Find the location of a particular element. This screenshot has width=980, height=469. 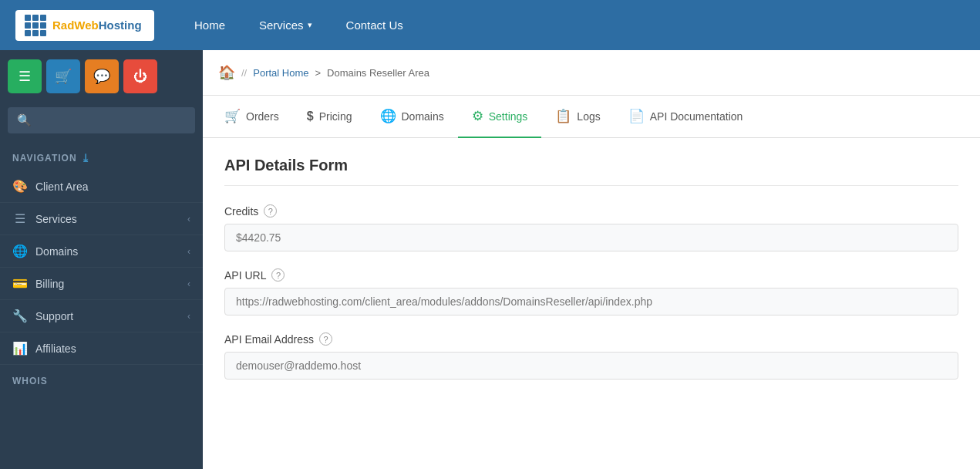

search-icon: 🔍 is located at coordinates (25, 120).